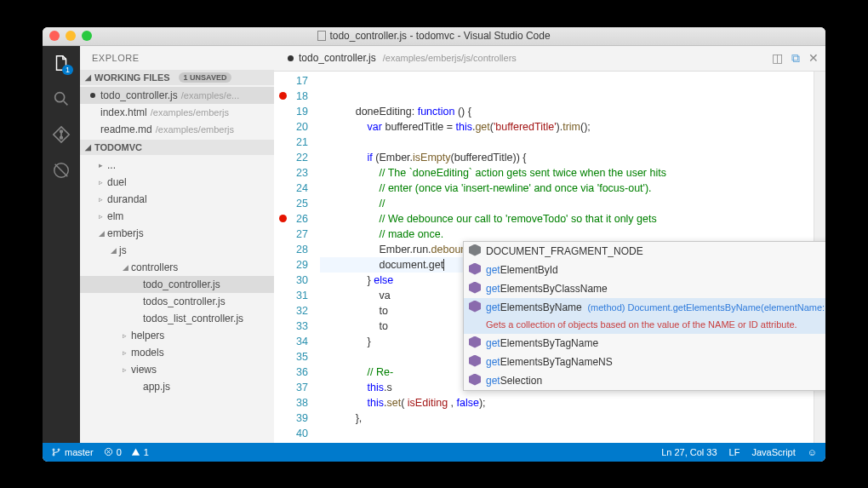 This screenshot has width=868, height=488. Describe the element at coordinates (126, 452) in the screenshot. I see `problems: 0 1` at that location.